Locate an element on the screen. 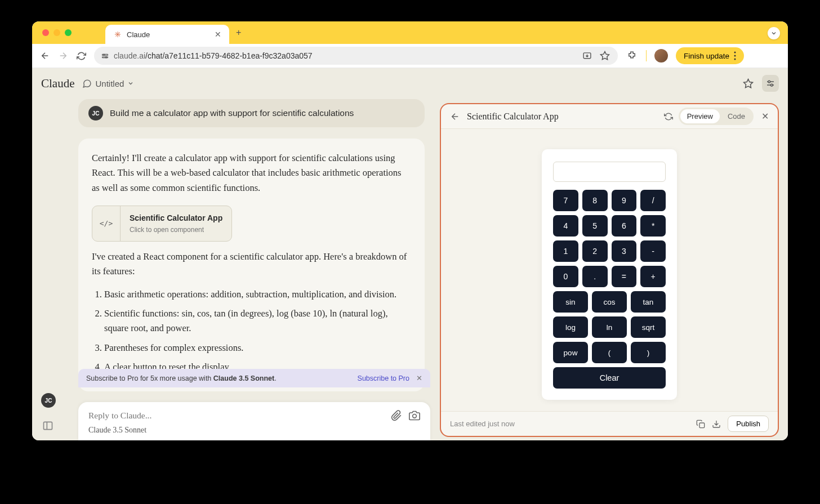 Image resolution: width=820 pixels, height=504 pixels. calc-key-5: 5 is located at coordinates (595, 226).